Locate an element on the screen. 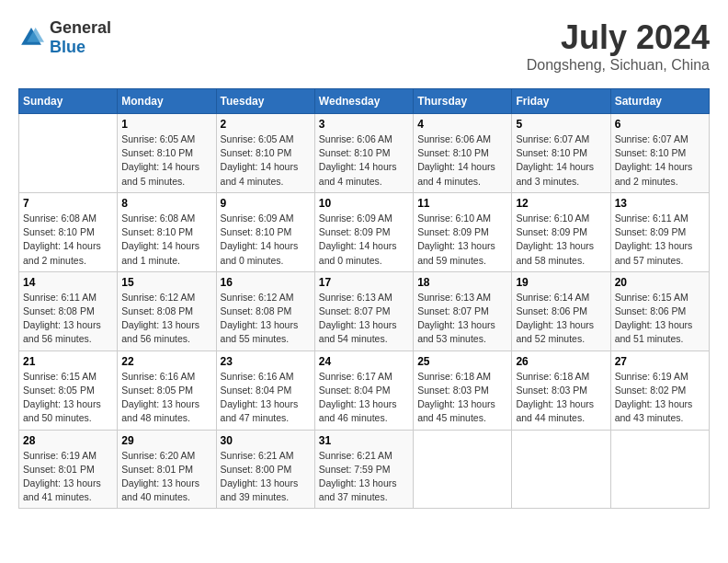 The height and width of the screenshot is (563, 728). day-number: 9 is located at coordinates (266, 203).